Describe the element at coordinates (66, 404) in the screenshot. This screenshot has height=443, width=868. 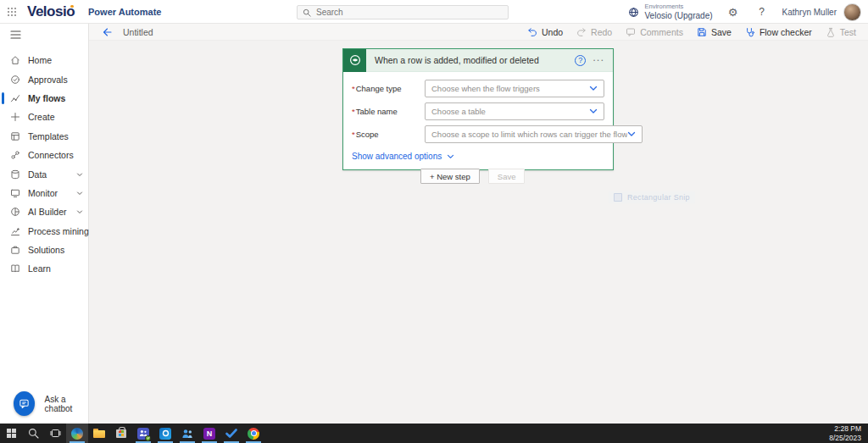
I see `chatbot-label: Ask a chatbot` at that location.